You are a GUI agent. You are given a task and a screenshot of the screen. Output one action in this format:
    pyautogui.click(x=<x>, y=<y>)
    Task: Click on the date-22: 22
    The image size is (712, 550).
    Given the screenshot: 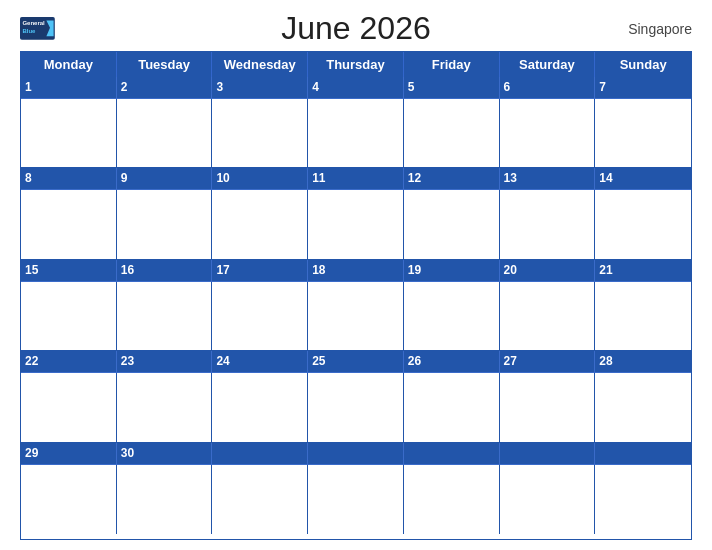 What is the action you would take?
    pyautogui.click(x=69, y=362)
    